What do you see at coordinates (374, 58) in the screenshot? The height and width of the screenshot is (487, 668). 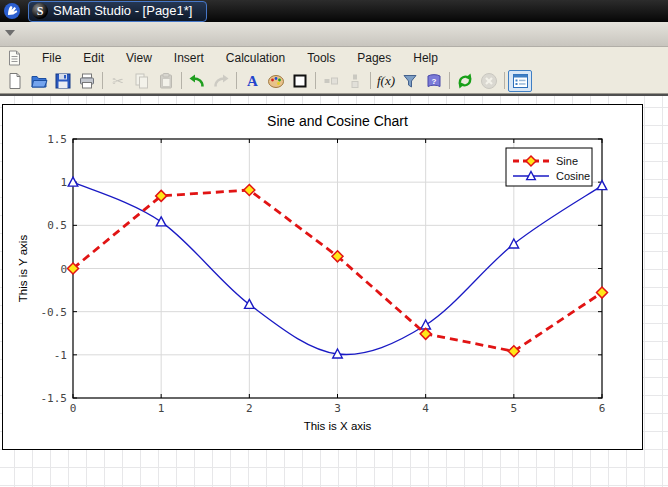 I see `menu-item-pages: Pages` at bounding box center [374, 58].